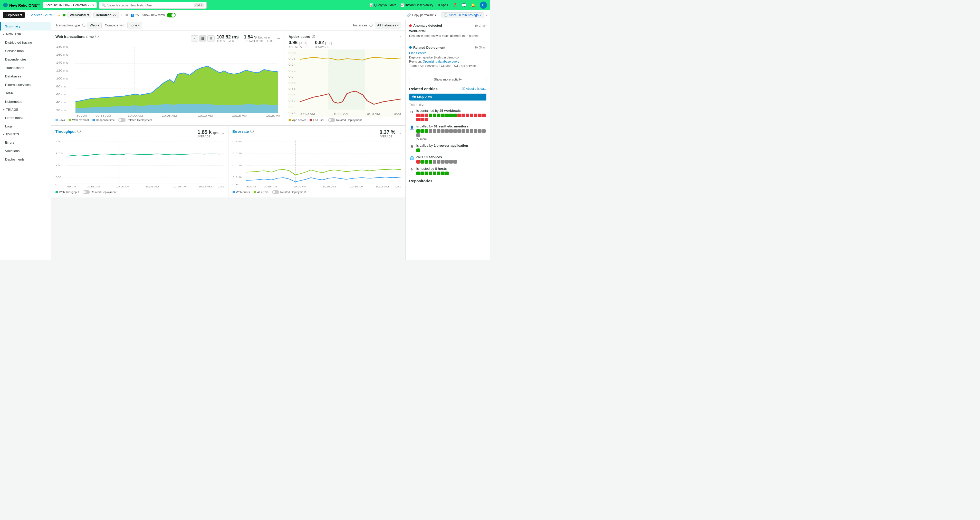 This screenshot has height=520, width=980. Describe the element at coordinates (388, 25) in the screenshot. I see `instances-select: All Instances ▾` at that location.